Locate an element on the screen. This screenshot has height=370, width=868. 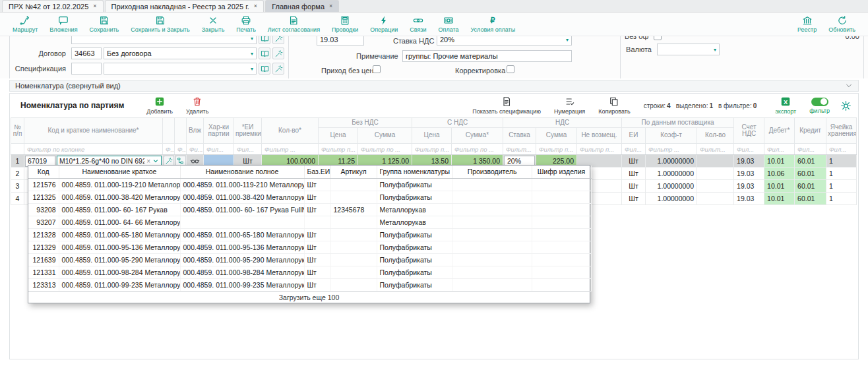
save-close-button: Сохранить и Закрыть is located at coordinates (160, 24).